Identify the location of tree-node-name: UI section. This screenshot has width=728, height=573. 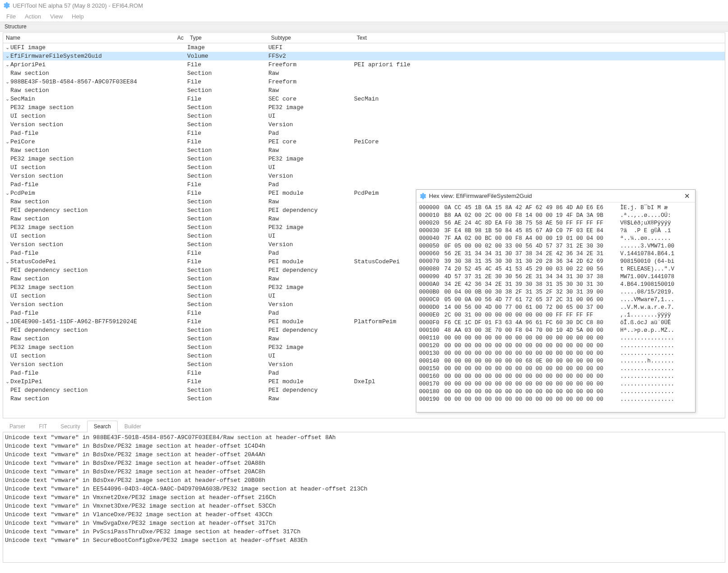
(28, 168).